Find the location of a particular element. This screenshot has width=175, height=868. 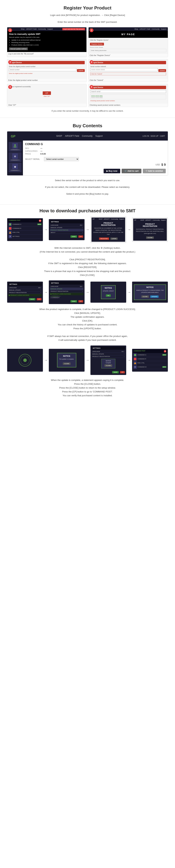

desc-row2-line8: it will automatically update if you have… is located at coordinates (88, 340).